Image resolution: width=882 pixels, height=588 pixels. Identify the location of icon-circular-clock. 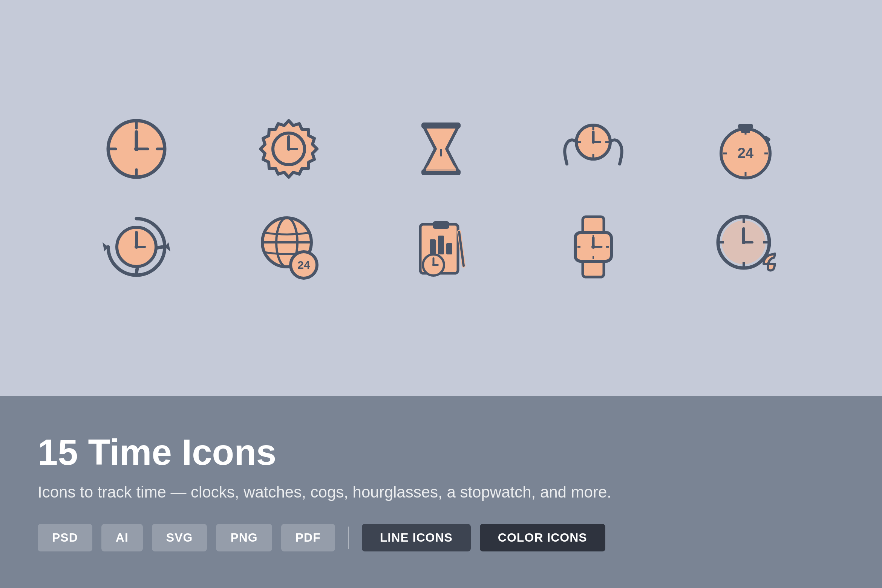
(136, 247).